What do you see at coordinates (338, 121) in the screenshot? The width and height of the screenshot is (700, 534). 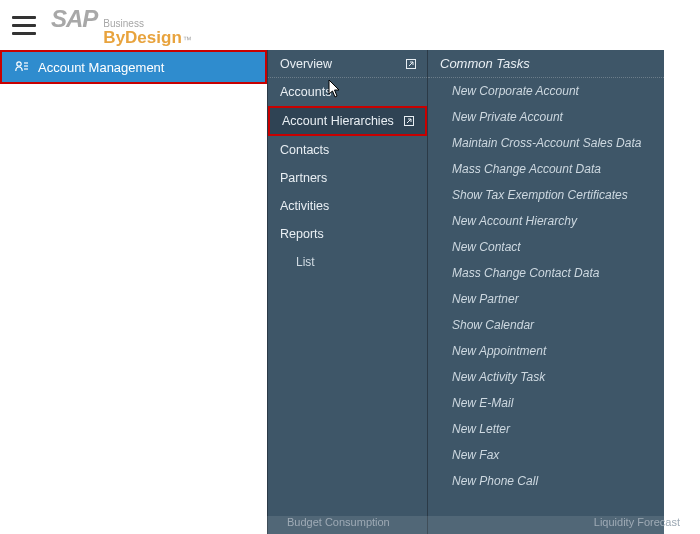 I see `l2-label: Account Hierarchies` at bounding box center [338, 121].